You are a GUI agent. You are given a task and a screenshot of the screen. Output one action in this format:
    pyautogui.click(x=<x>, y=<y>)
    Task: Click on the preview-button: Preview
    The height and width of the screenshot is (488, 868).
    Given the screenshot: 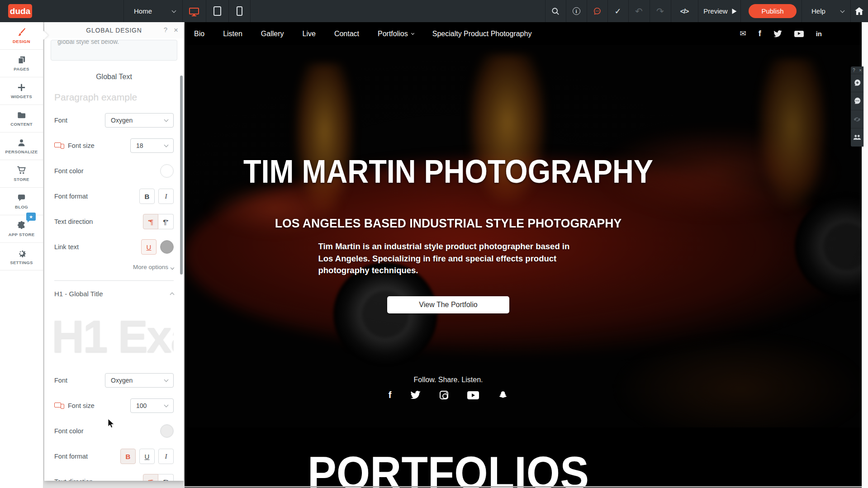 What is the action you would take?
    pyautogui.click(x=720, y=11)
    